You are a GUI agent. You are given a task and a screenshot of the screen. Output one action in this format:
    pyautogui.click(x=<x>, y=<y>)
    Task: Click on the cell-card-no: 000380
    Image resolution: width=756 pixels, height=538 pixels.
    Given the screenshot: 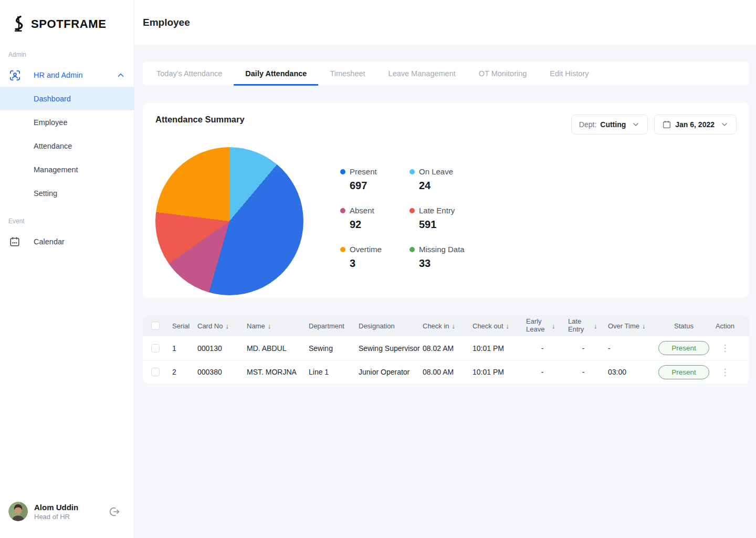 What is the action you would take?
    pyautogui.click(x=222, y=372)
    